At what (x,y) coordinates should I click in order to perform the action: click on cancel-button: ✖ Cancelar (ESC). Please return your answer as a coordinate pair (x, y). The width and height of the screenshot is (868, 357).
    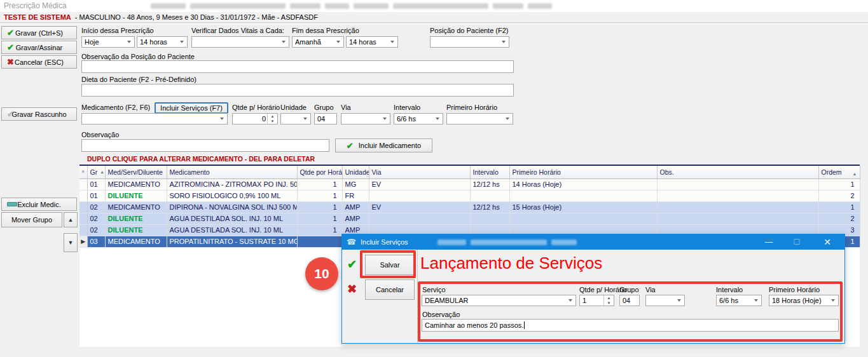
    Looking at the image, I should click on (39, 62).